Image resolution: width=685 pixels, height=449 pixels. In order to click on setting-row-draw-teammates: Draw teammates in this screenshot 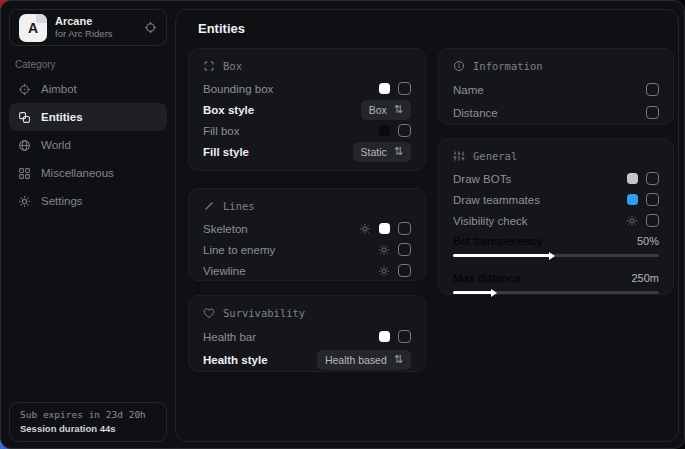, I will do `click(556, 200)`.